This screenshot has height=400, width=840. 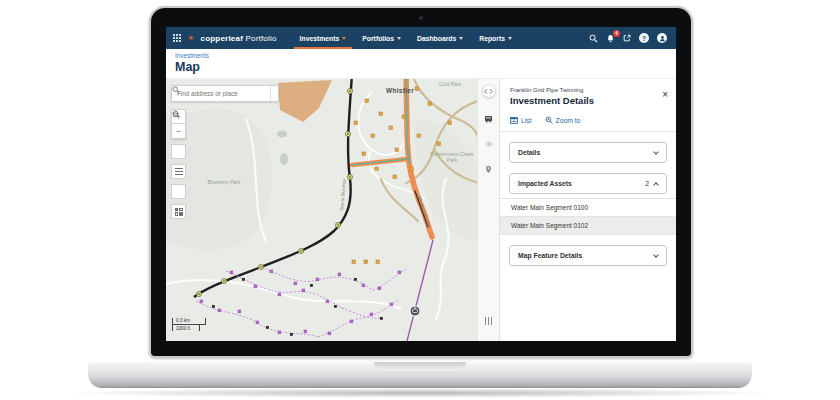 What do you see at coordinates (588, 199) in the screenshot?
I see `panel-body: Details Impacted Assets 2 Water Main Seg…` at bounding box center [588, 199].